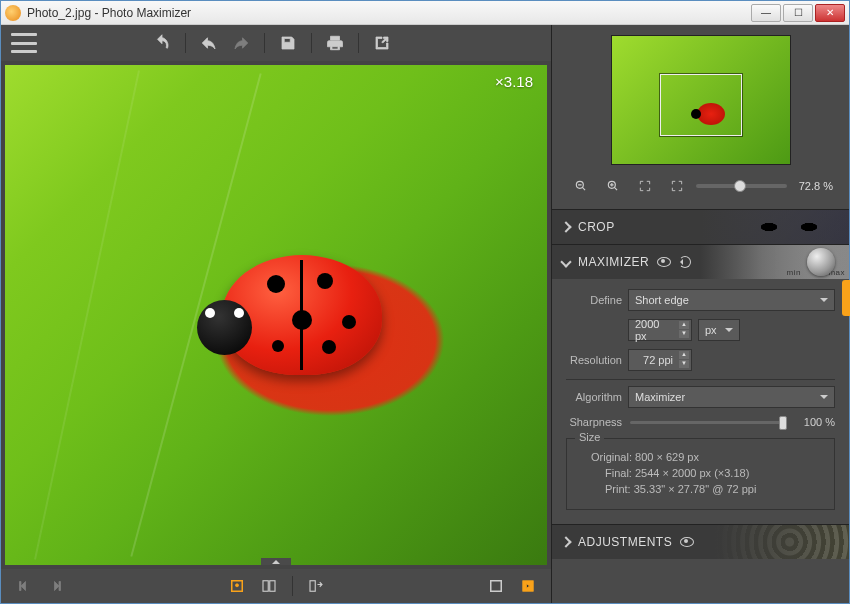 The height and width of the screenshot is (604, 850). What do you see at coordinates (815, 422) in the screenshot?
I see `sharpness-value: 100 %` at bounding box center [815, 422].